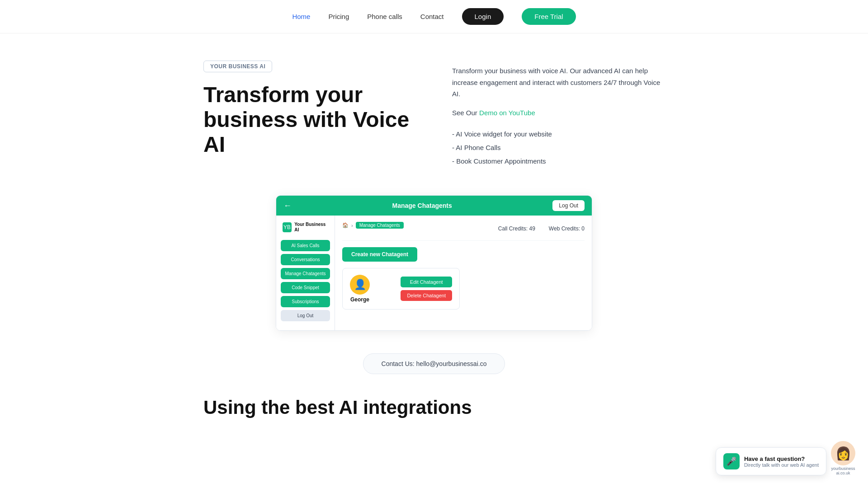  What do you see at coordinates (426, 296) in the screenshot?
I see `delete-chatagent-button: Delete Chatagent` at bounding box center [426, 296].